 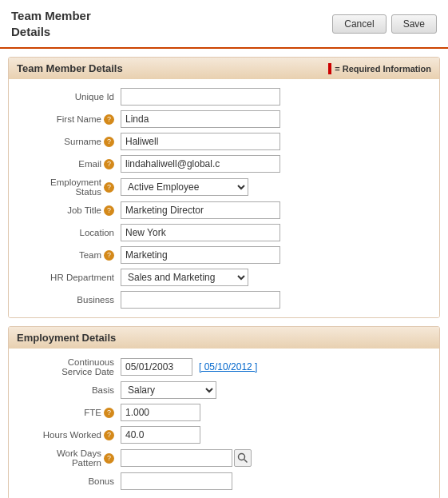 What do you see at coordinates (224, 164) in the screenshot?
I see `email-row: Email ?` at bounding box center [224, 164].